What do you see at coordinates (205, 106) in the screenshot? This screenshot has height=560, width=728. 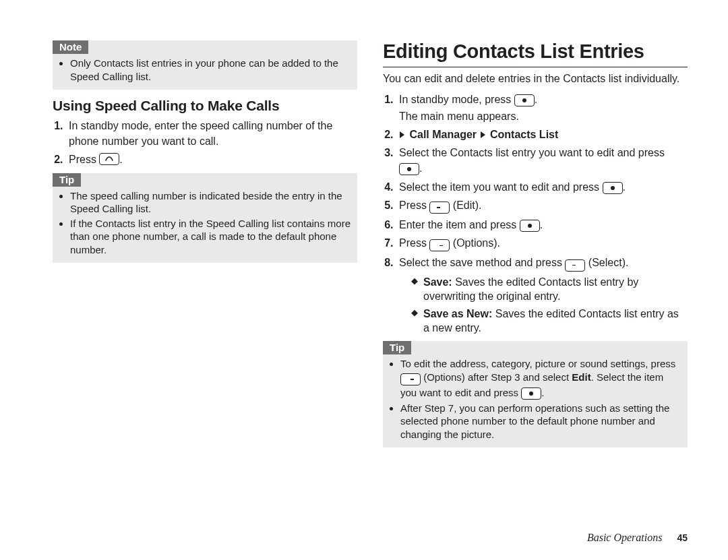 I see `left-subhead: Using Speed Calling to Make Calls` at bounding box center [205, 106].